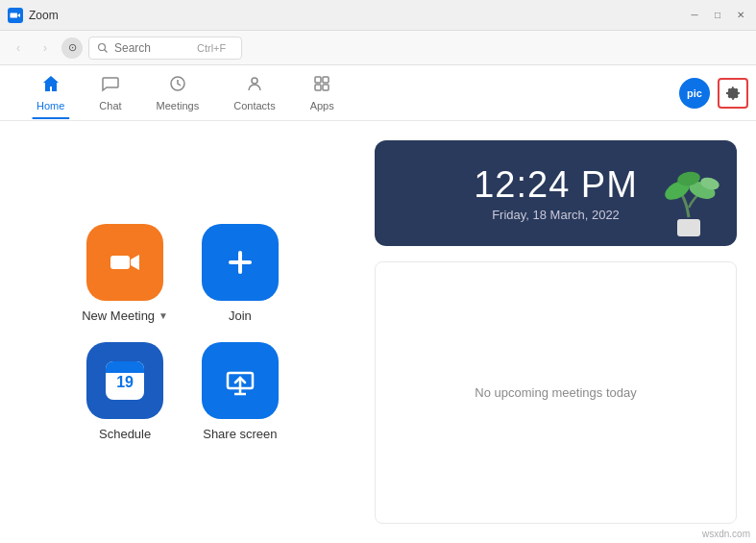  I want to click on share-screen-button, so click(240, 381).